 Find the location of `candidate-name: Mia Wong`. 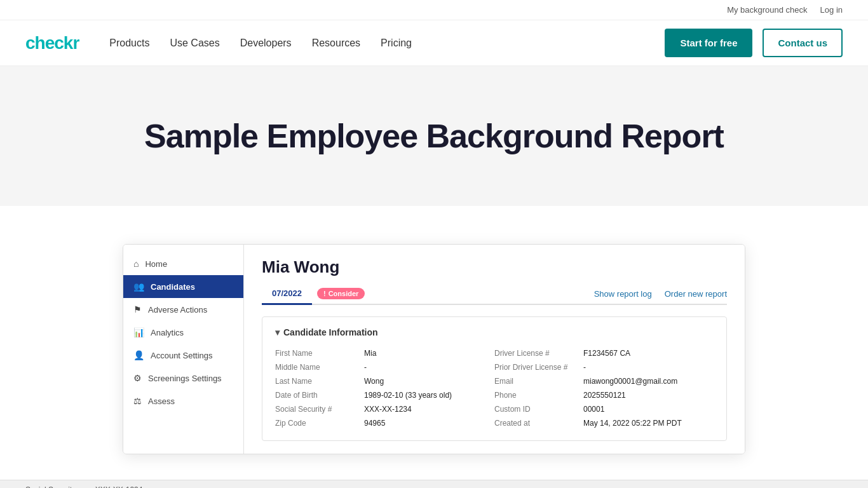

candidate-name: Mia Wong is located at coordinates (494, 267).